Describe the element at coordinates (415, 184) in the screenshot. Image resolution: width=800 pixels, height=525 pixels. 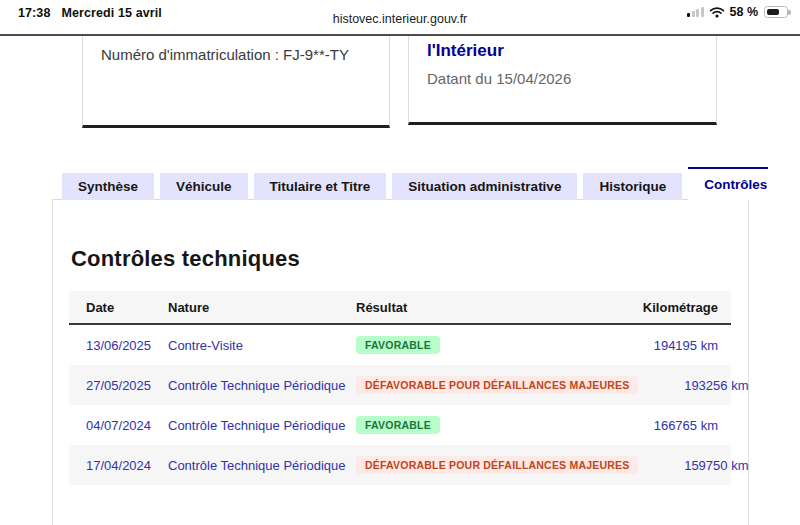
I see `tab-list: SynthèseVéhiculeTitulaire et TitreSituat…` at that location.